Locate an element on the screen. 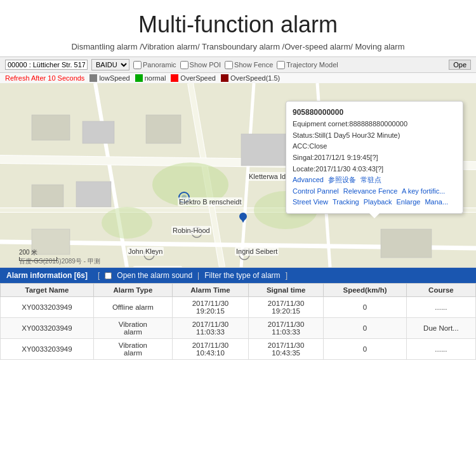 The height and width of the screenshot is (476, 476). alarm-title: Alarm information [6s] is located at coordinates (47, 275).